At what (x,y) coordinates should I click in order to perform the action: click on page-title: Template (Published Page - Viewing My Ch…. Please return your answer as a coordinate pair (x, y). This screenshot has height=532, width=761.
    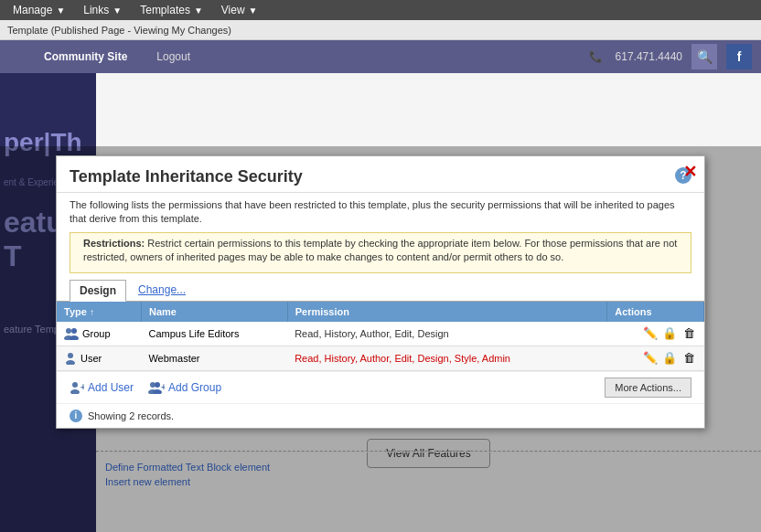
    Looking at the image, I should click on (119, 30).